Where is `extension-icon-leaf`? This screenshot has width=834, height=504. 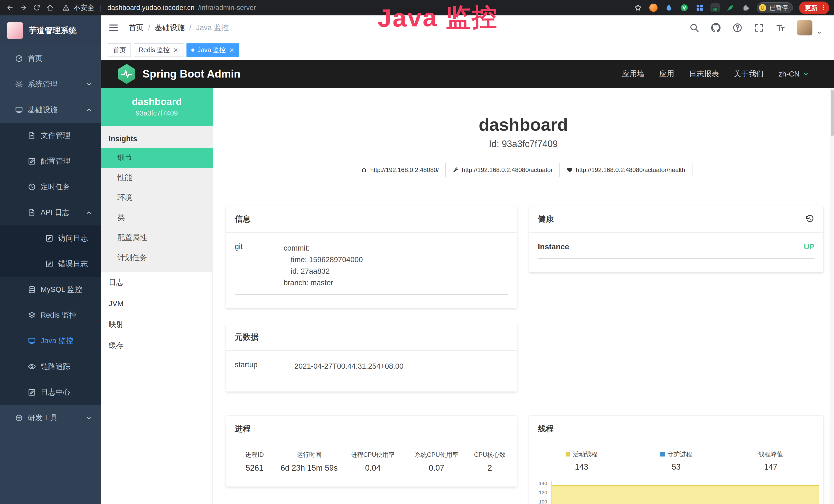
extension-icon-leaf is located at coordinates (730, 7).